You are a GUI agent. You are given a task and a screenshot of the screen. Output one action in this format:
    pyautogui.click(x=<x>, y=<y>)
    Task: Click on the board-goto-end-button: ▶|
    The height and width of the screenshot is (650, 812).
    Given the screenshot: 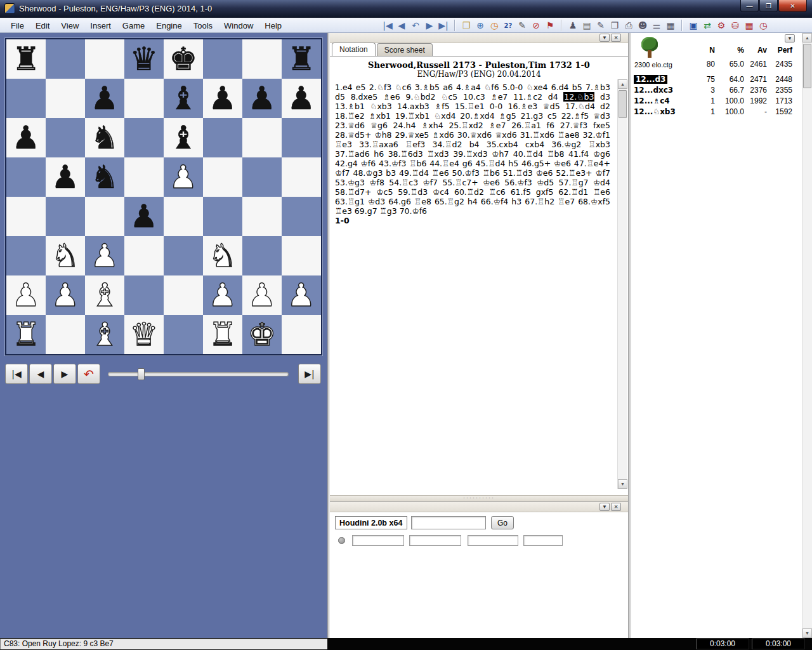 What is the action you would take?
    pyautogui.click(x=310, y=374)
    